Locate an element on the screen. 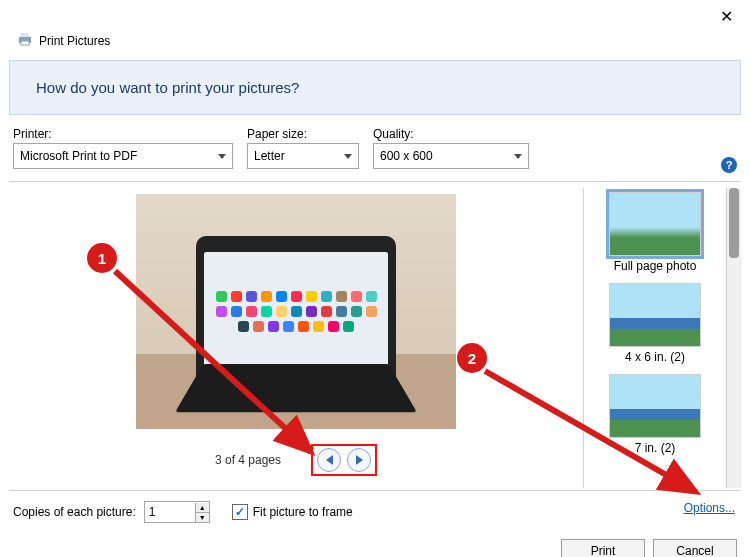 The width and height of the screenshot is (750, 557). page-indicator: 3 of 4 pages is located at coordinates (248, 460).